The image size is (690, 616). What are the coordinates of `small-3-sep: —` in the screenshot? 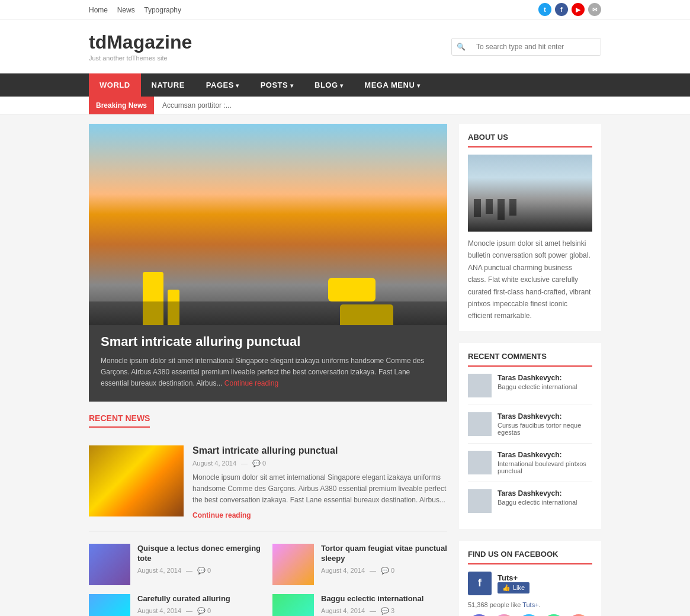 It's located at (190, 611).